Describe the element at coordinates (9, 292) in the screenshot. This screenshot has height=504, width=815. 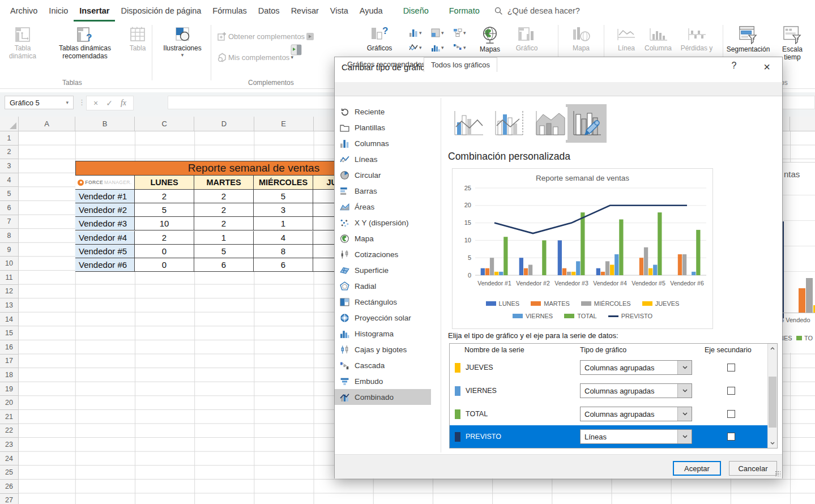
I see `row-header-12: 12` at that location.